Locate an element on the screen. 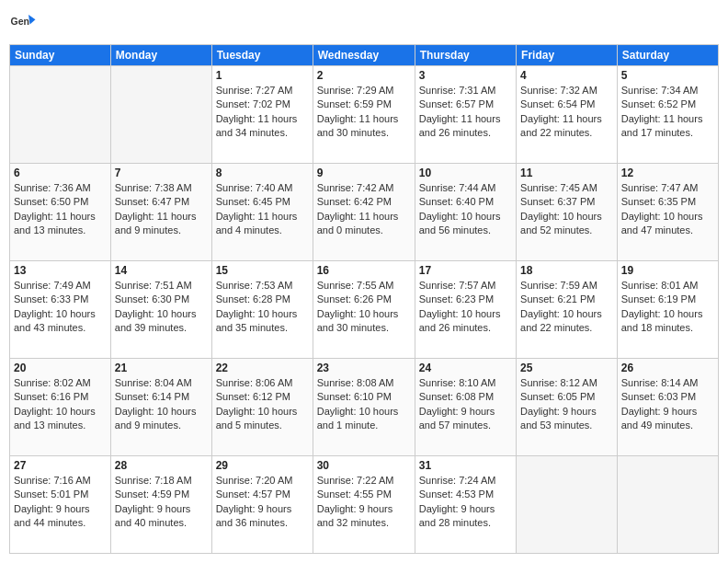  day-info: Sunrise: 7:55 AMSunset: 6:26 PMDaylight:… is located at coordinates (364, 307).